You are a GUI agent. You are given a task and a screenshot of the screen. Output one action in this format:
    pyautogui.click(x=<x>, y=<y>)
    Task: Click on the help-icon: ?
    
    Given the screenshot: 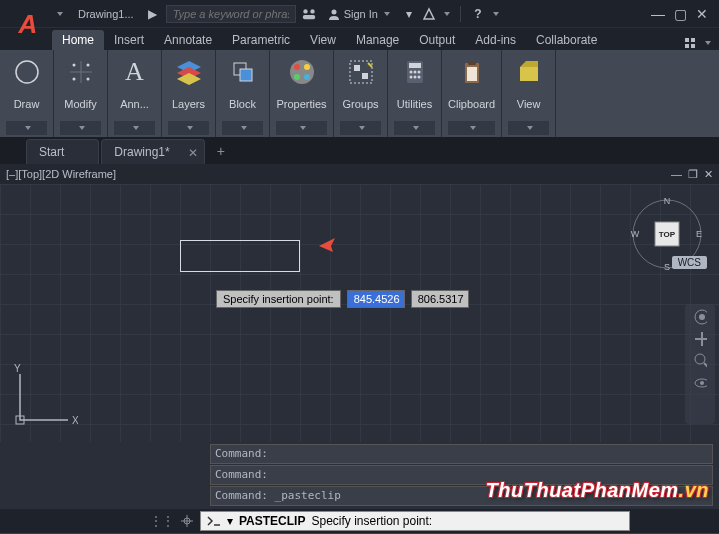 What is the action you would take?
    pyautogui.click(x=478, y=14)
    